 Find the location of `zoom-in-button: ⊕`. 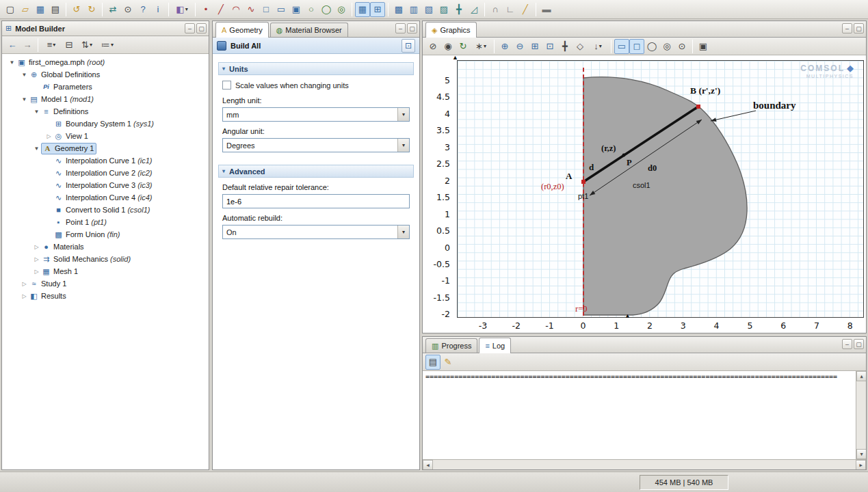

zoom-in-button: ⊕ is located at coordinates (505, 46).